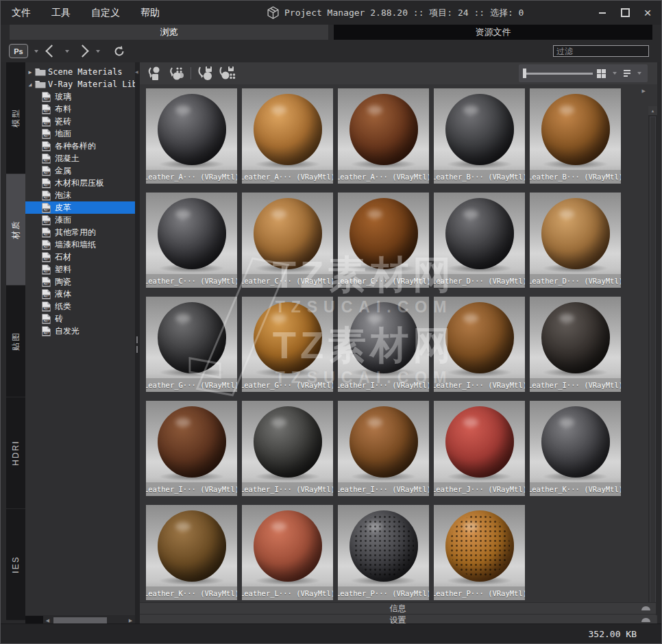  Describe the element at coordinates (652, 365) in the screenshot. I see `grid-scrollbar-track` at that location.